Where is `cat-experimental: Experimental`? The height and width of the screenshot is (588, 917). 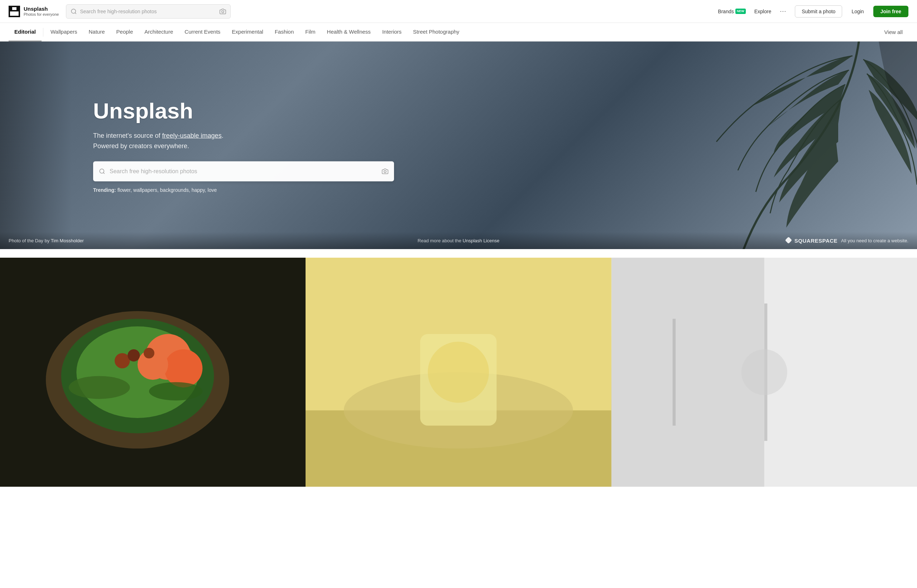
cat-experimental: Experimental is located at coordinates (248, 32).